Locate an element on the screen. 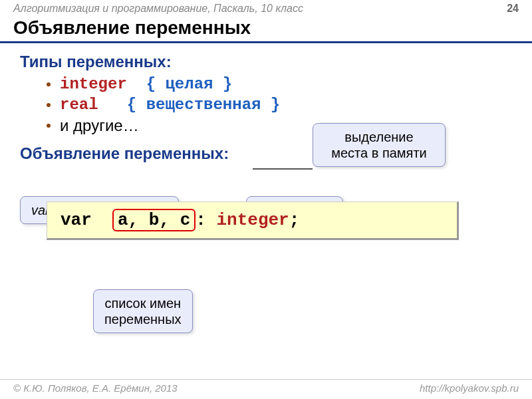 The height and width of the screenshot is (399, 532). type-keyword: real is located at coordinates (79, 105).